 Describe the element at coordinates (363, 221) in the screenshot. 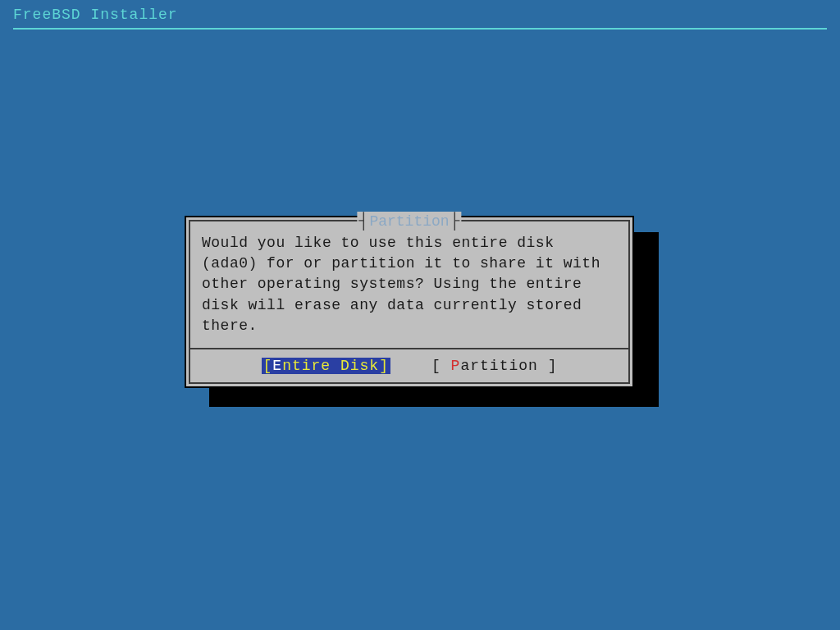

I see `title-bracket-left: ┤` at that location.